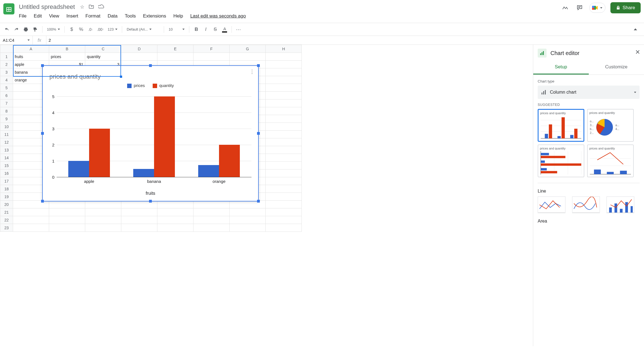 This screenshot has width=644, height=349. I want to click on menu-edit: Edit, so click(38, 16).